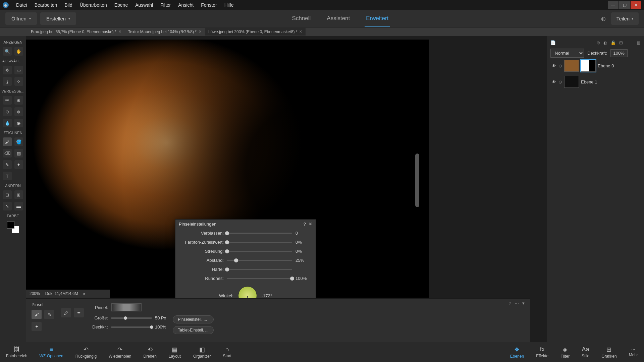 The height and width of the screenshot is (362, 644). What do you see at coordinates (510, 303) in the screenshot?
I see `options-help-icon: ?` at bounding box center [510, 303].